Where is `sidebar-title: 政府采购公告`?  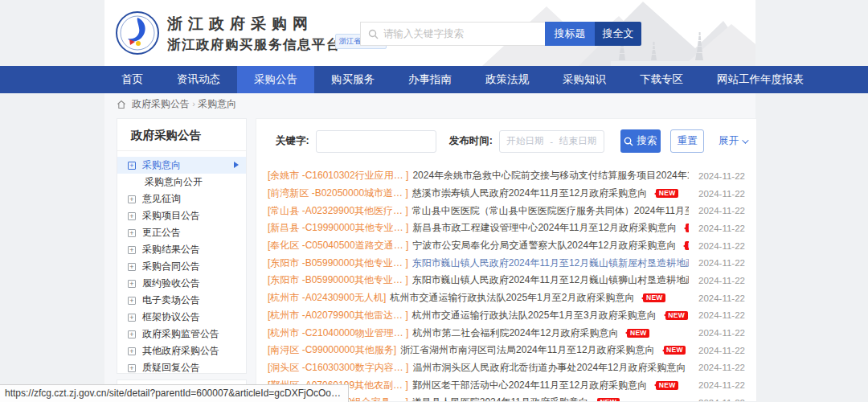
sidebar-title: 政府采购公告 is located at coordinates (182, 135).